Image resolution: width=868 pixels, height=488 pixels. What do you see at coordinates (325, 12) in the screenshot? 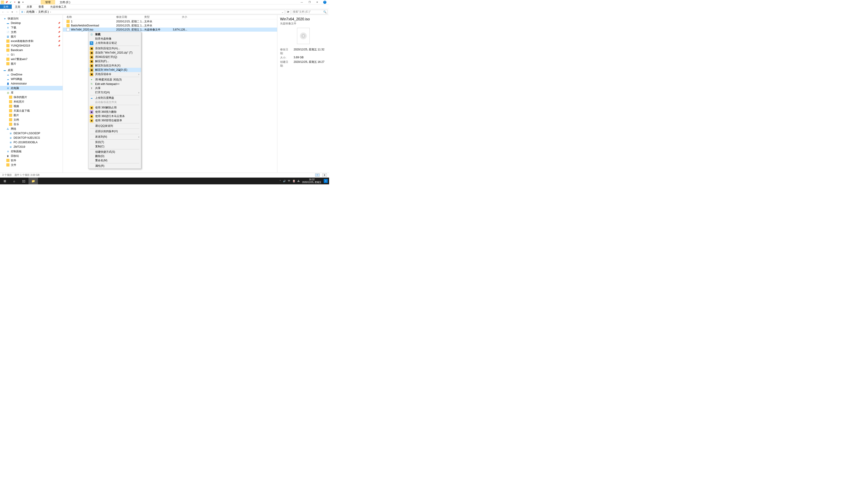
I see `search-icon: 🔍` at bounding box center [325, 12].